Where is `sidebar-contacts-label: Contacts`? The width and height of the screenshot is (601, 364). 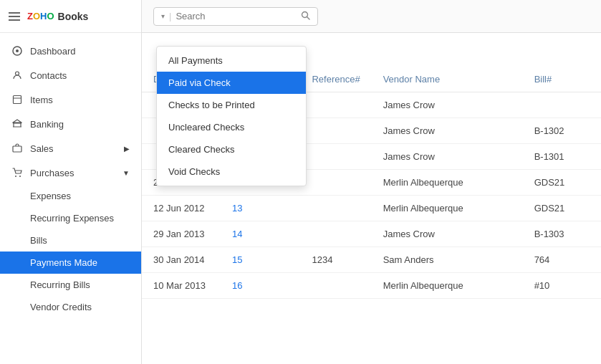
sidebar-contacts-label: Contacts is located at coordinates (49, 76).